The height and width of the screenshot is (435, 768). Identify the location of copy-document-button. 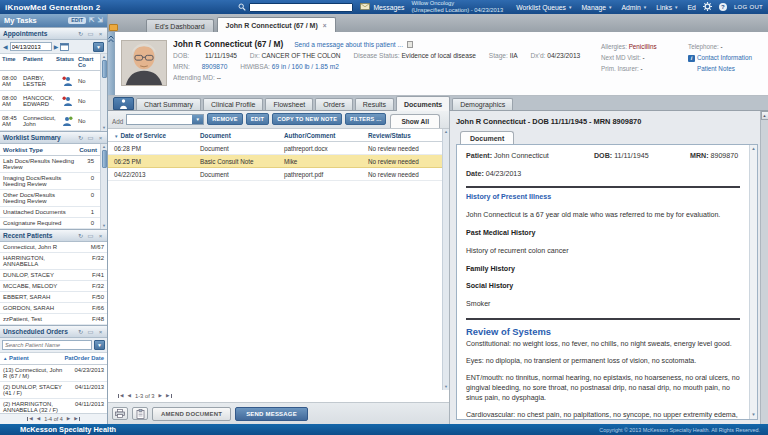
(140, 414).